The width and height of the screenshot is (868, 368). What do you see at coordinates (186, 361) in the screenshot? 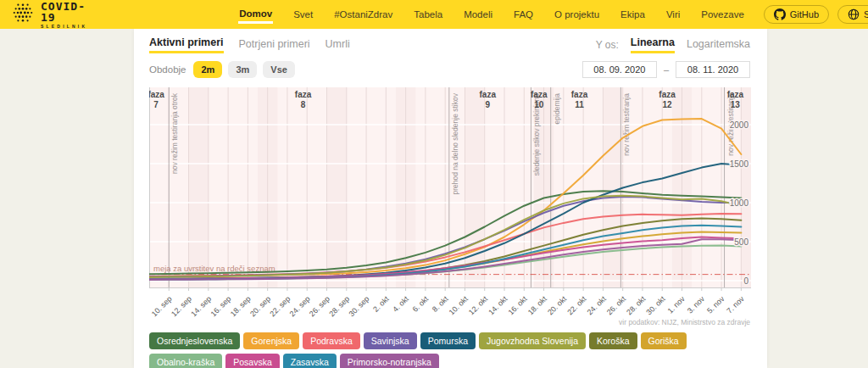
I see `legend-region-button-obalno-kra-ka: Obalno-kraška` at bounding box center [186, 361].